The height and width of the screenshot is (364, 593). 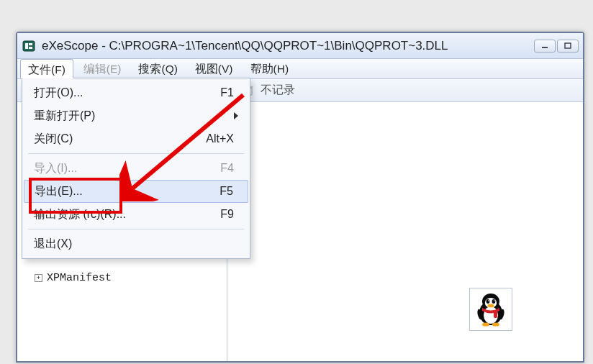 What do you see at coordinates (568, 46) in the screenshot?
I see `maximize-button` at bounding box center [568, 46].